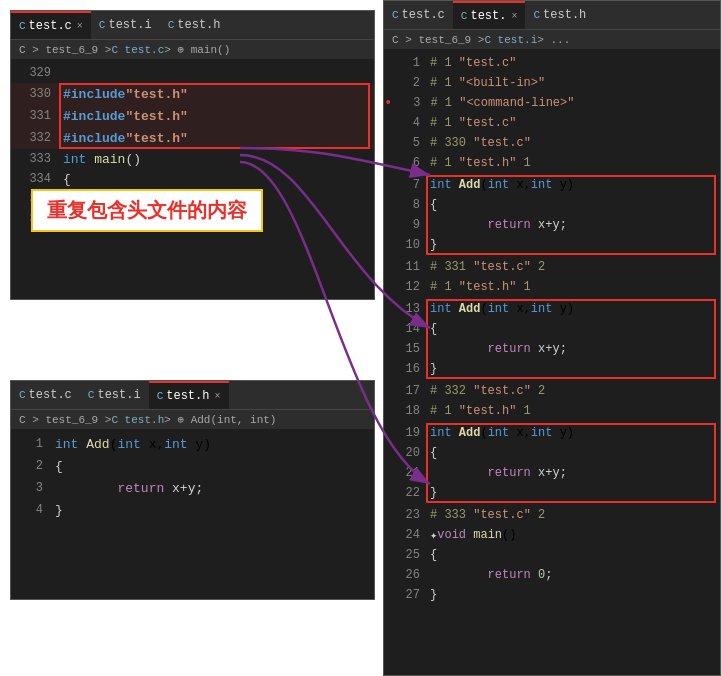  Describe the element at coordinates (192, 466) in the screenshot. I see `bl-line-2: 2 {` at that location.